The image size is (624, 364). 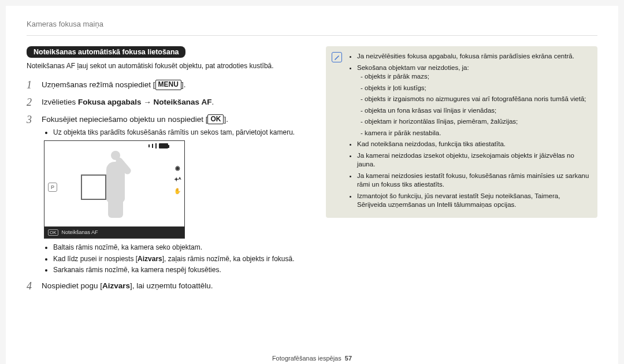 I want to click on camera-icon: ✦ᴬ, so click(x=177, y=180).